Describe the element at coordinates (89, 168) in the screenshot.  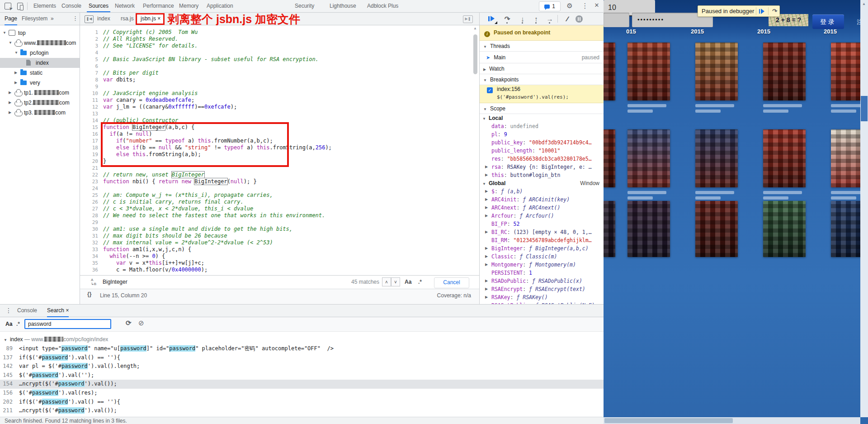
I see `line-number: 21` at that location.